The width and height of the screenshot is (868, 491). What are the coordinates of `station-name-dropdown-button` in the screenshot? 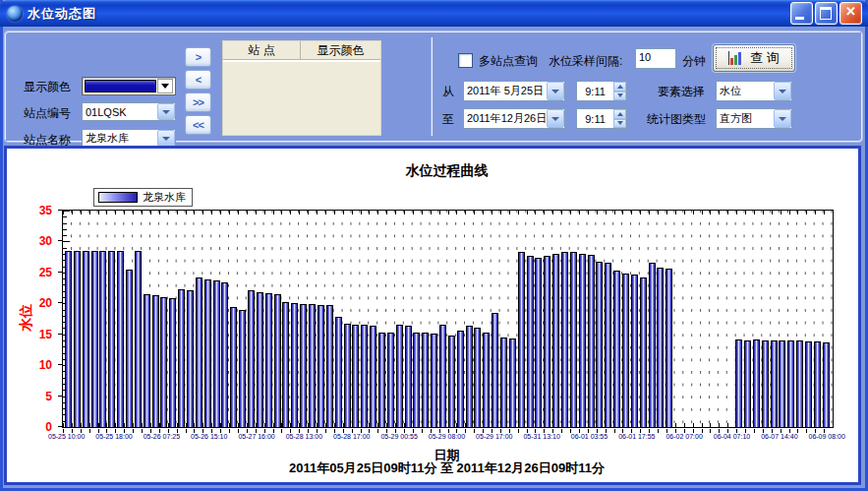 It's located at (166, 138).